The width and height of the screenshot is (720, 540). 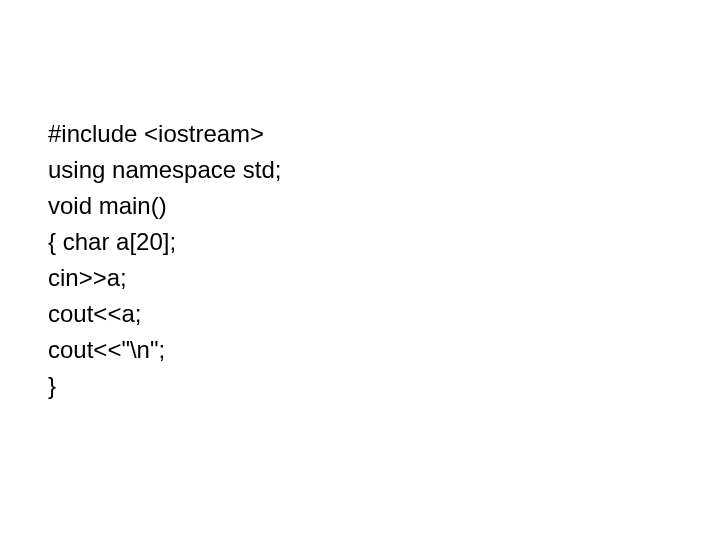 I want to click on code-line-8: }, so click(x=164, y=386).